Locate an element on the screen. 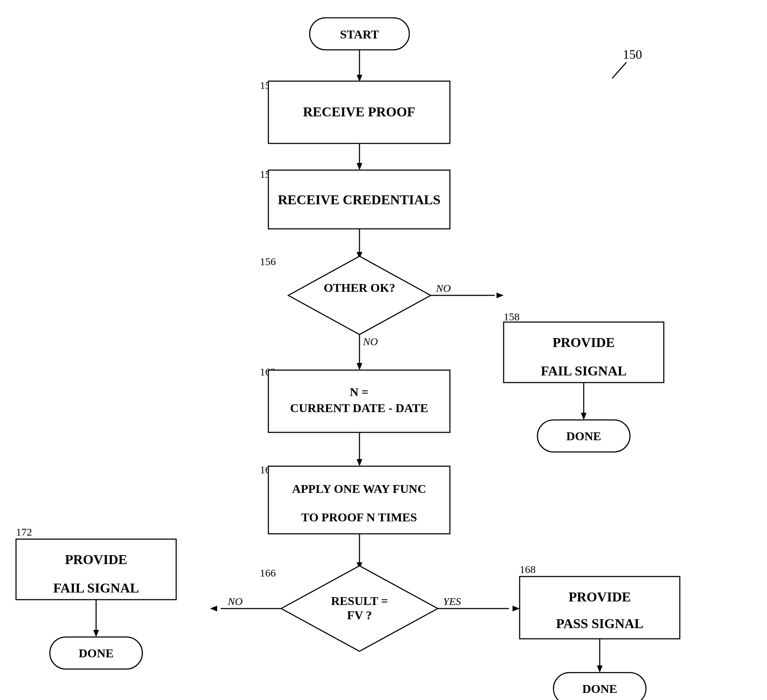  result-fv-label2: FV ? is located at coordinates (360, 615).